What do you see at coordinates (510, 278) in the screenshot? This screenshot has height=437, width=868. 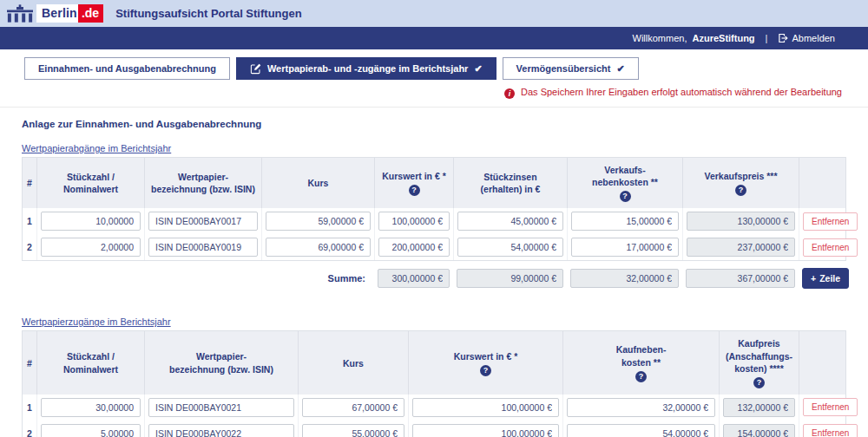 I see `summe-stueckzinsen-field` at bounding box center [510, 278].